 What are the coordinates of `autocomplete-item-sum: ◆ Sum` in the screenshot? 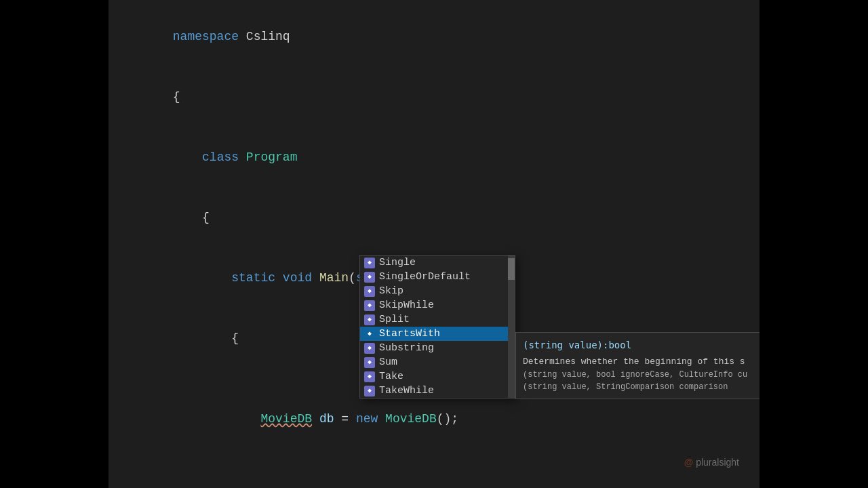 It's located at (437, 362).